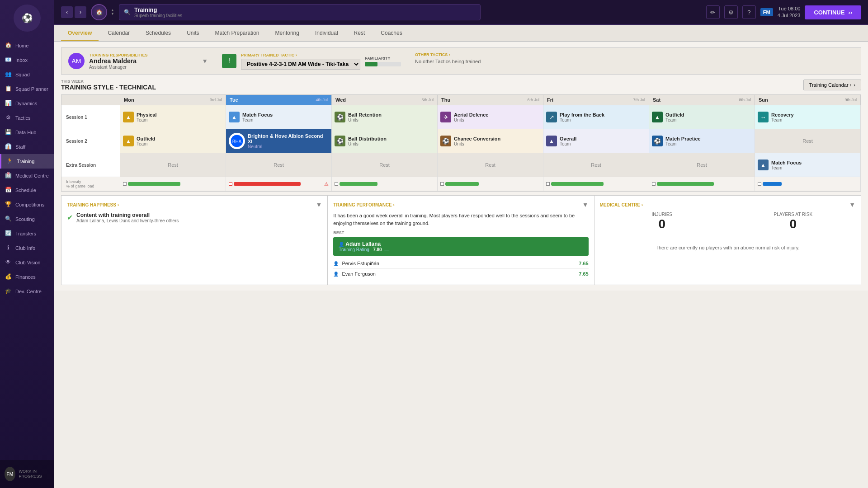  I want to click on search-title: Training, so click(158, 10).